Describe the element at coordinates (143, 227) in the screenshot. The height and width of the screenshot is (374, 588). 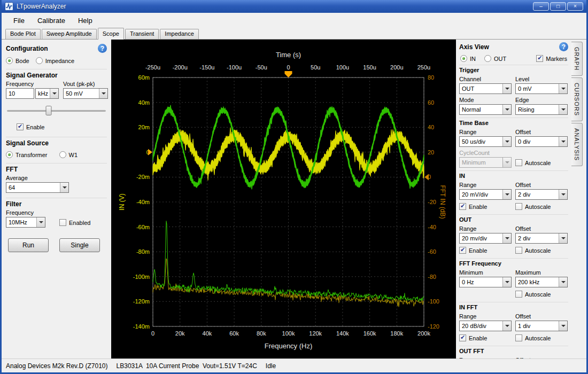
I see `svg-text: -60m` at that location.